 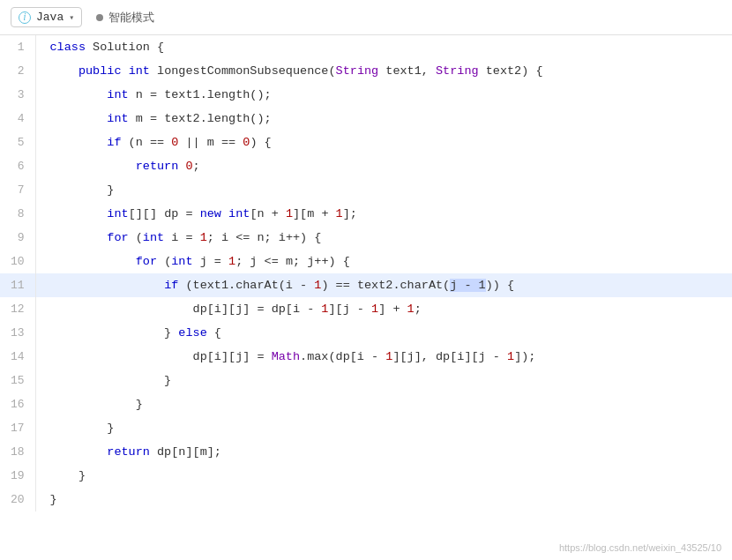 What do you see at coordinates (366, 476) in the screenshot?
I see `table-row: 19 }` at bounding box center [366, 476].